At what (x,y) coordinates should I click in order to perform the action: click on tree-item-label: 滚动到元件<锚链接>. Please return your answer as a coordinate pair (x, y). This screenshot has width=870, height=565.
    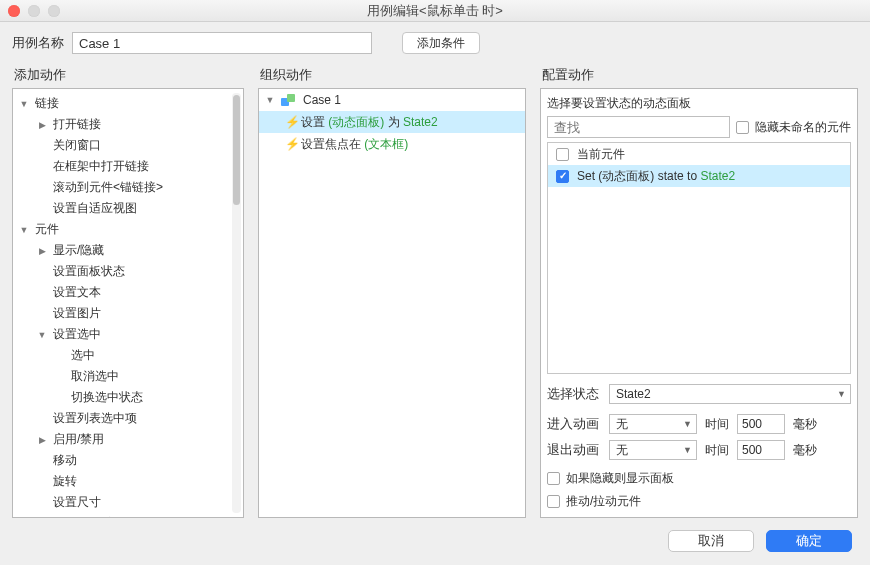
    Looking at the image, I should click on (108, 188).